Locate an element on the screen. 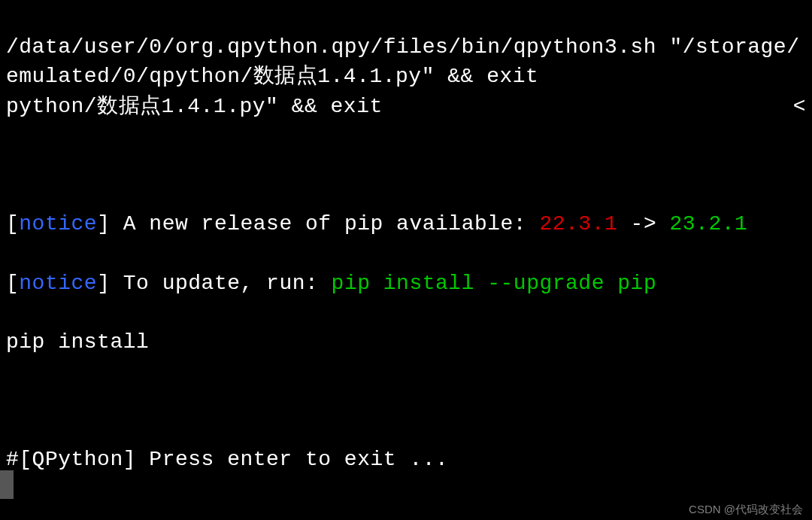  cursor-block is located at coordinates (7, 485).